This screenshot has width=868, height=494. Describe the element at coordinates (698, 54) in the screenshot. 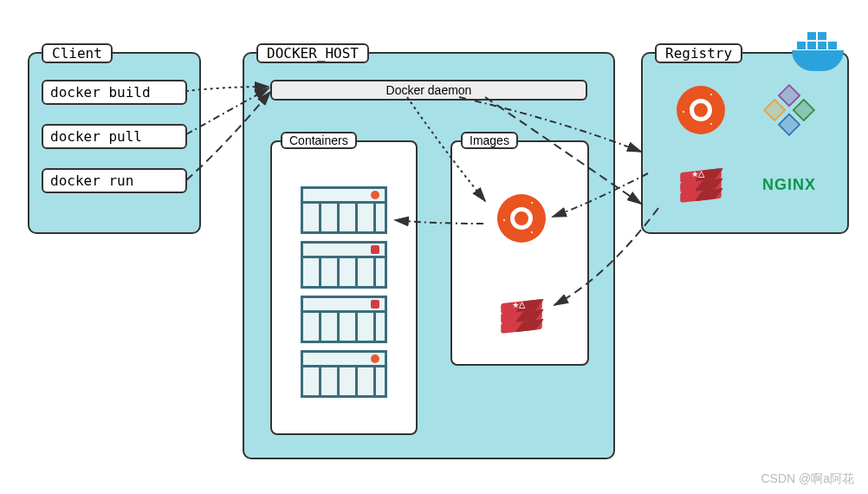

I see `registry-title: Registry` at that location.